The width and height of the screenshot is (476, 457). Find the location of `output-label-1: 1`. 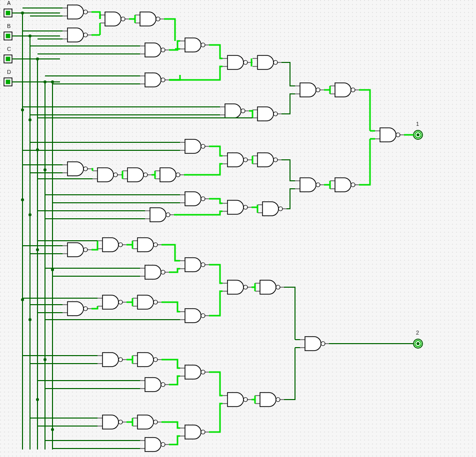

output-label-1: 1 is located at coordinates (418, 124).